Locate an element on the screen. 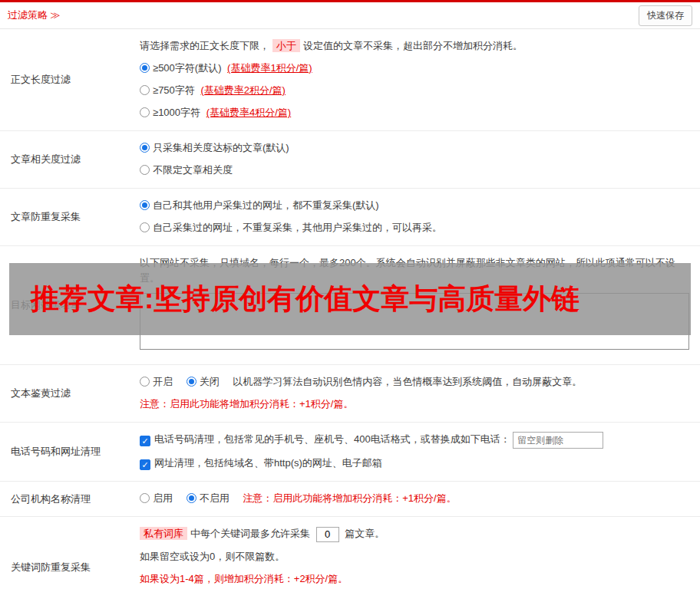  row-label-phone-url: 电话号码和网址清理 is located at coordinates (65, 452).